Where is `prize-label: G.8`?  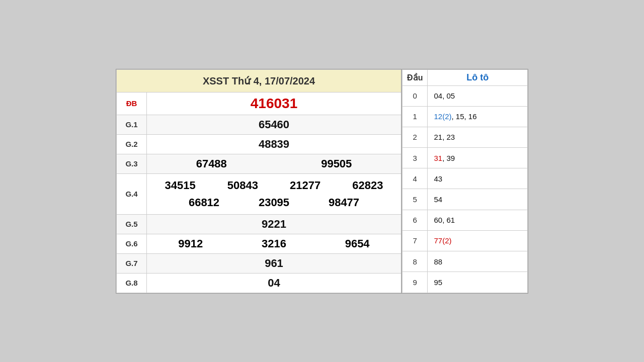 prize-label: G.8 is located at coordinates (132, 283).